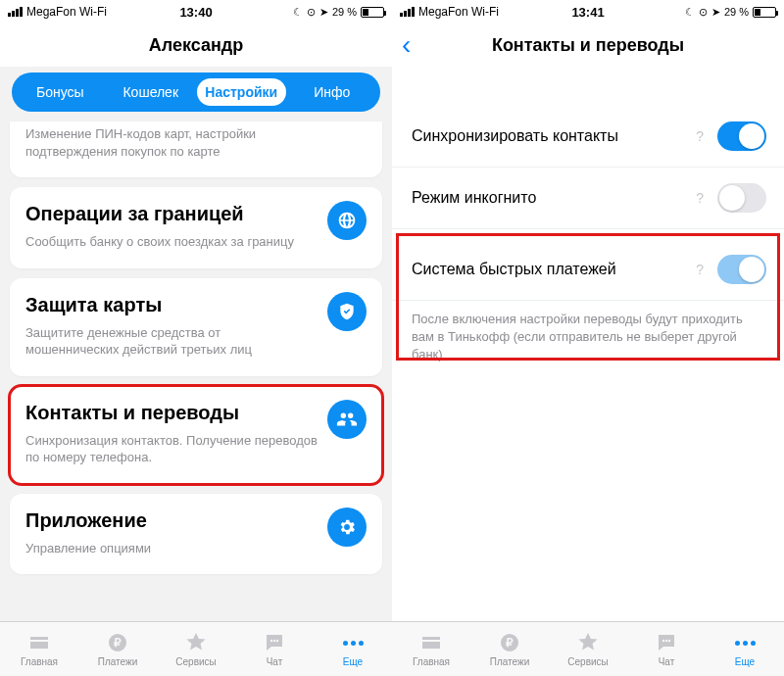  Describe the element at coordinates (588, 12) in the screenshot. I see `clock: 13:41` at that location.